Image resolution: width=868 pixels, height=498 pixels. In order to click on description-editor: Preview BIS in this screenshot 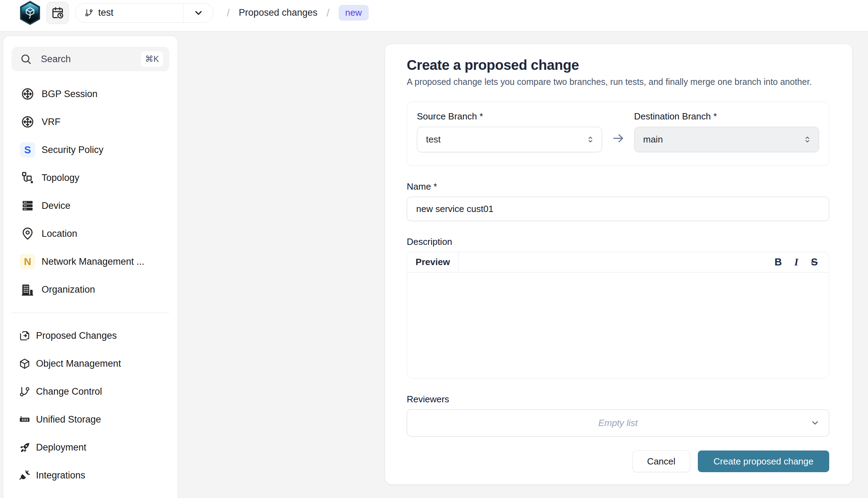, I will do `click(618, 315)`.